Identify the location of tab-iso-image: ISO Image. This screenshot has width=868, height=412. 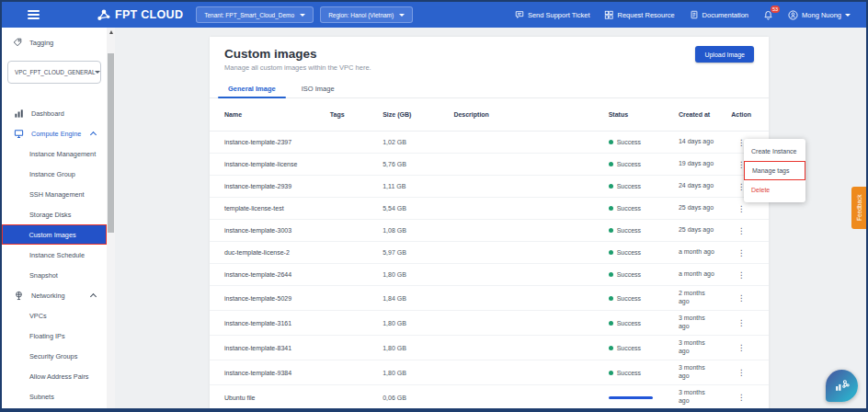
(318, 88).